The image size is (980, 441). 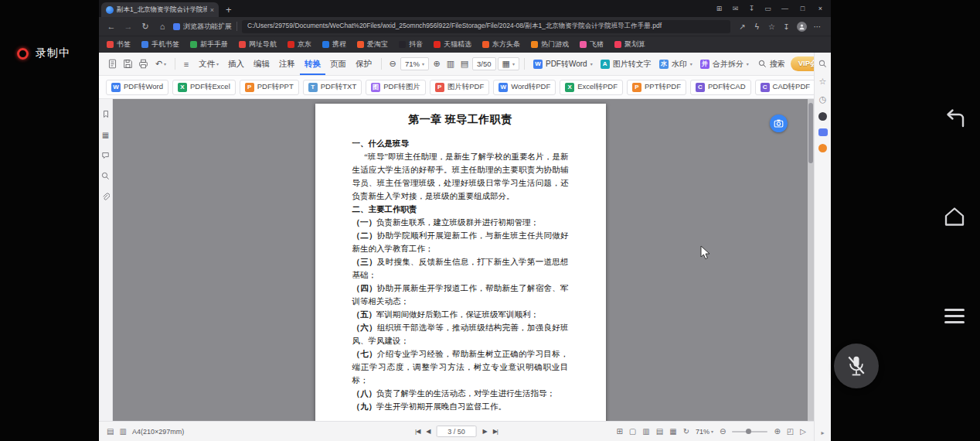 I want to click on microphone-muted-button, so click(x=856, y=366).